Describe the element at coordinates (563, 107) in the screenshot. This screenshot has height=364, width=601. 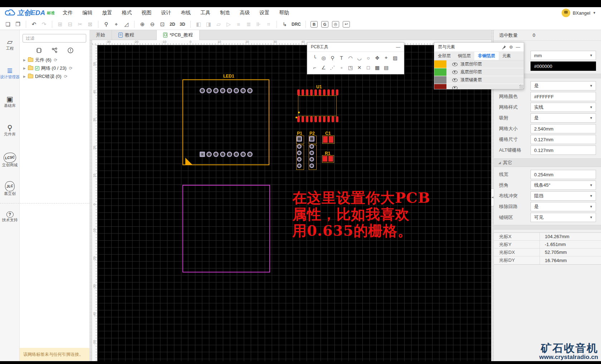
I see `grid-style-select: 实线▼` at that location.